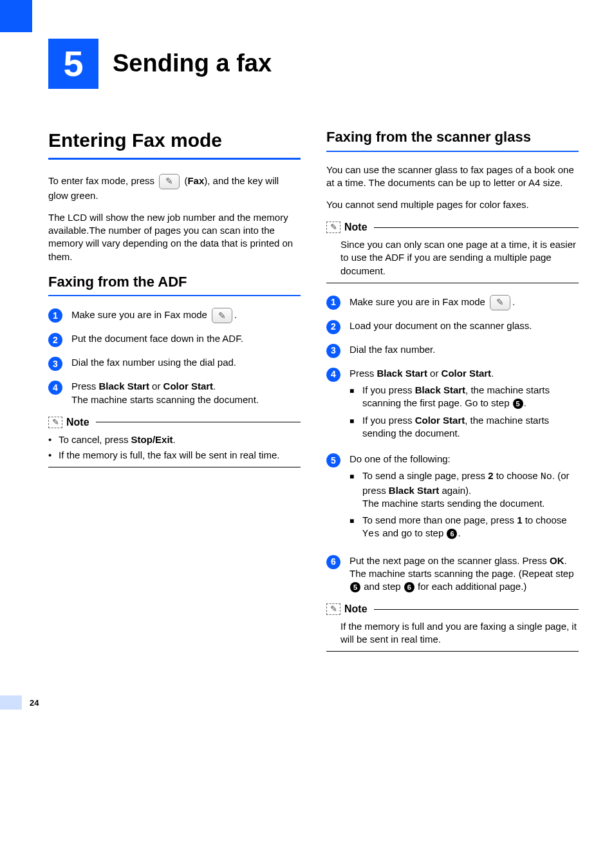 Image resolution: width=614 pixels, height=868 pixels. What do you see at coordinates (174, 144) in the screenshot?
I see `section-heading-entering-fax-mode: Entering Fax mode` at bounding box center [174, 144].